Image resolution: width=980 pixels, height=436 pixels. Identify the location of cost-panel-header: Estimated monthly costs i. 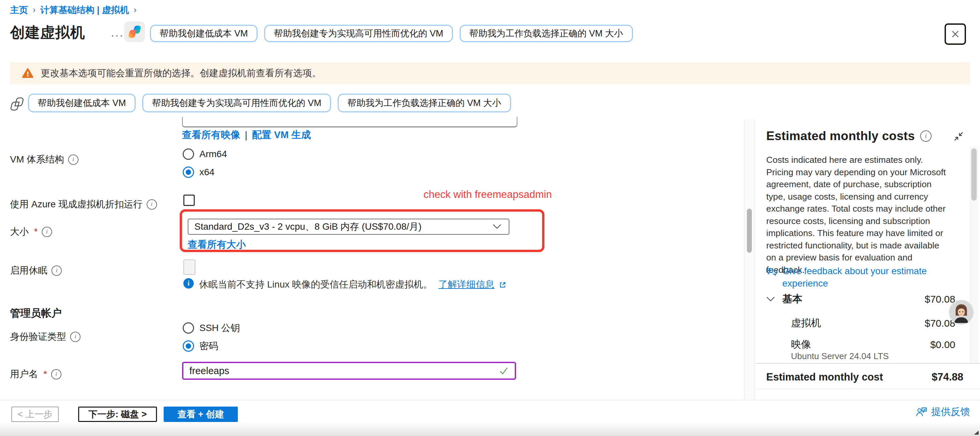
(849, 136).